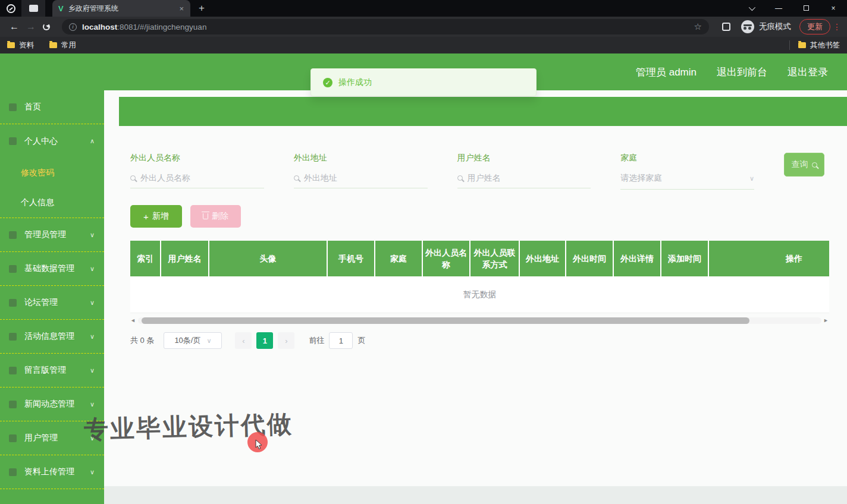  I want to click on bookmarks-bar: 资料 常用 其他书签, so click(424, 45).